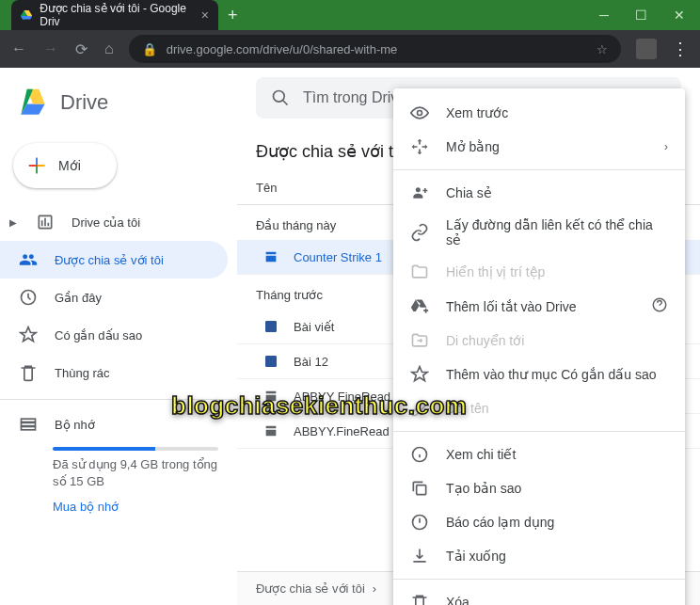 The image size is (700, 605). I want to click on expand-triangle-icon: ▶, so click(14, 222).